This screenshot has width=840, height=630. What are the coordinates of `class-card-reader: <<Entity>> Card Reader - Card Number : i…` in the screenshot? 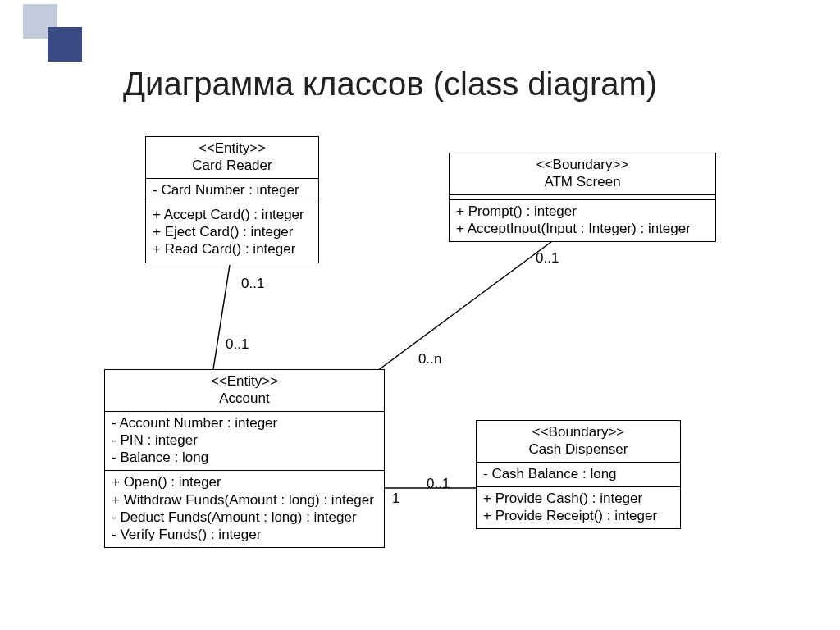 It's located at (232, 200).